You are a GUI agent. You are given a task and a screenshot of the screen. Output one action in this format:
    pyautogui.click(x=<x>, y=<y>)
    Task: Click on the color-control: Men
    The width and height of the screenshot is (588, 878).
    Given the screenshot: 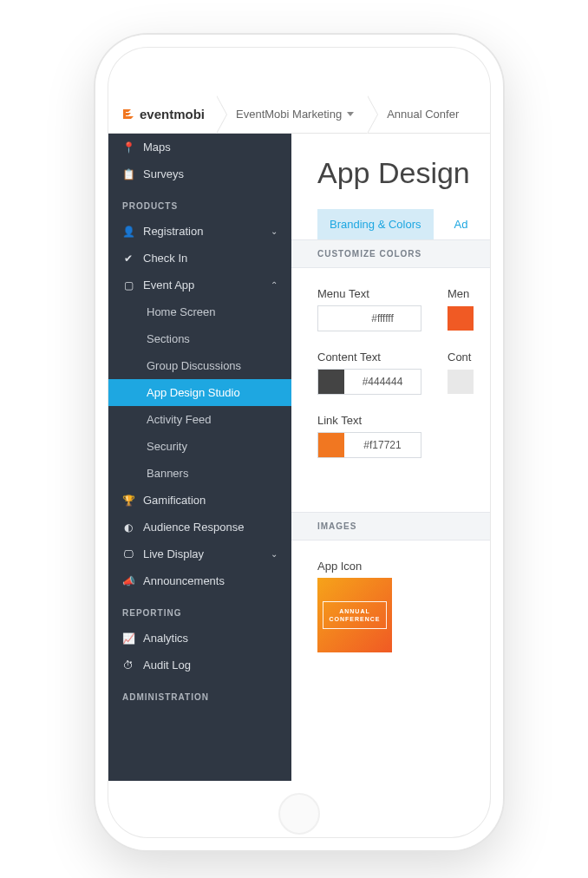 What is the action you would take?
    pyautogui.click(x=468, y=309)
    